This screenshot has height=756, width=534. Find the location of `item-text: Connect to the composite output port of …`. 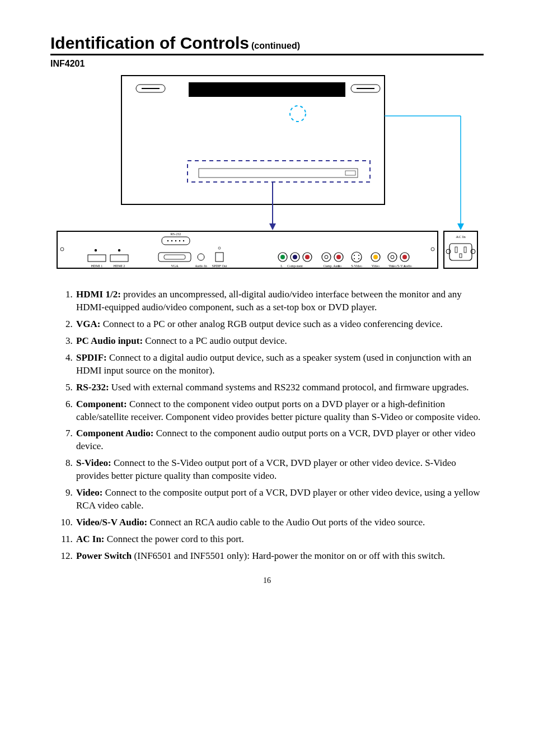

item-text: Connect to the composite output port of … is located at coordinates (278, 499).